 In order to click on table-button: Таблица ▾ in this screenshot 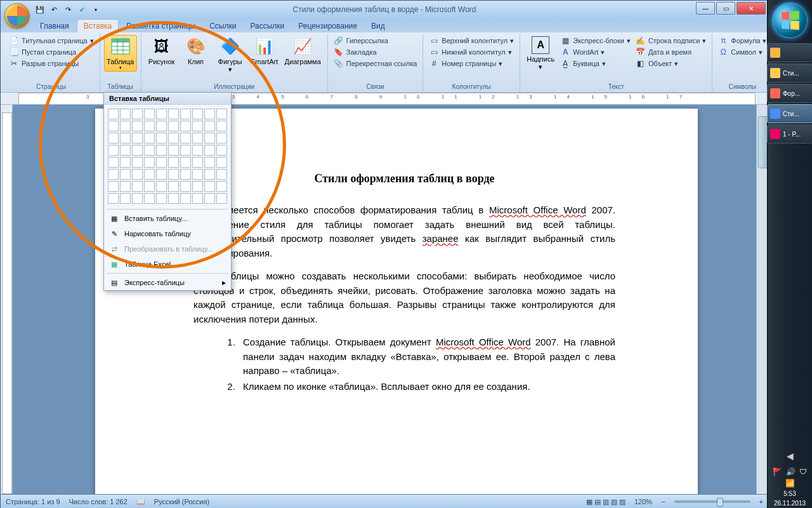, I will do `click(121, 53)`.